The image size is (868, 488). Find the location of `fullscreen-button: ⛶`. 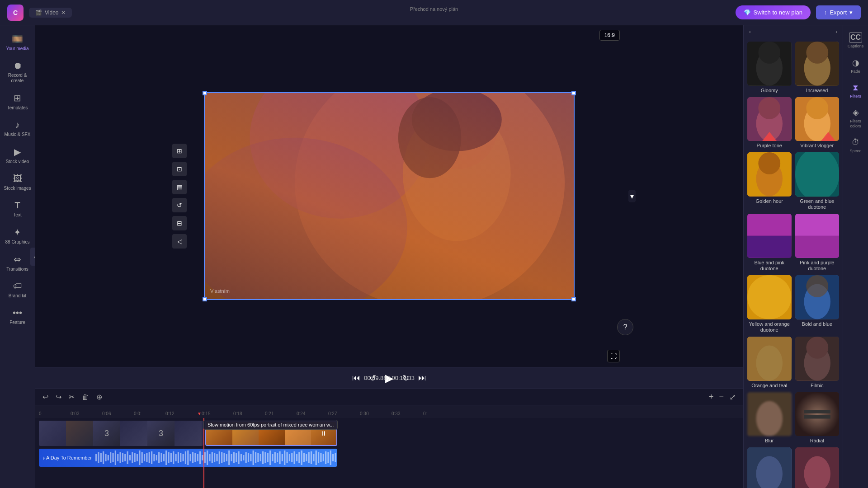

fullscreen-button: ⛶ is located at coordinates (613, 356).